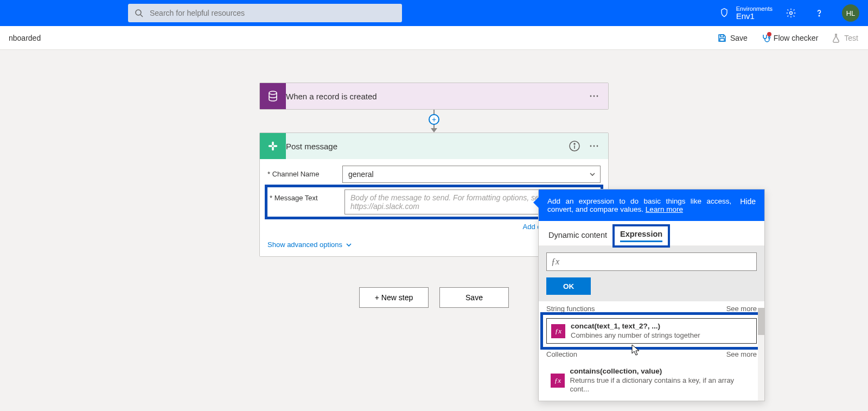  I want to click on trigger-card: When a record is created, so click(434, 96).